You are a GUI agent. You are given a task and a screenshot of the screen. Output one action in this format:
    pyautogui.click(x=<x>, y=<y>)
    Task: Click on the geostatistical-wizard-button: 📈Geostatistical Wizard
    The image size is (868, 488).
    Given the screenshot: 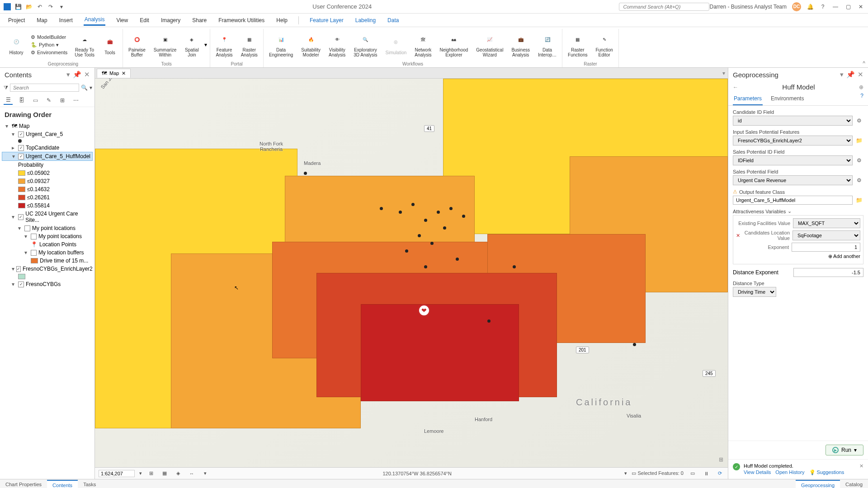 What is the action you would take?
    pyautogui.click(x=490, y=45)
    